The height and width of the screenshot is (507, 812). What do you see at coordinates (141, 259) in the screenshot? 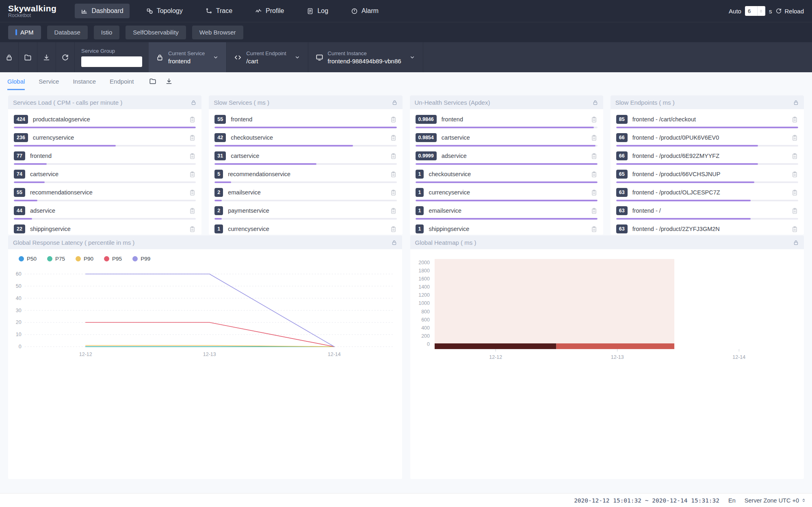
I see `legend-item-p99: P99` at bounding box center [141, 259].